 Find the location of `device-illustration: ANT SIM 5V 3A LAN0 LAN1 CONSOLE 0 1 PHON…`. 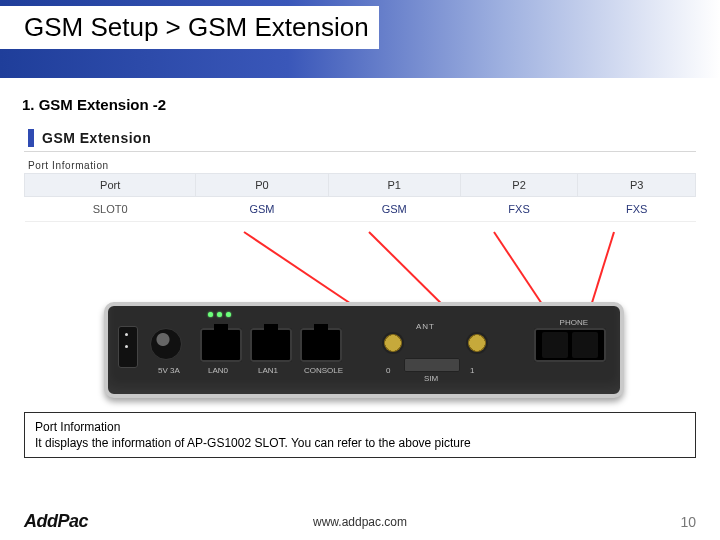

device-illustration: ANT SIM 5V 3A LAN0 LAN1 CONSOLE 0 1 PHON… is located at coordinates (364, 350).